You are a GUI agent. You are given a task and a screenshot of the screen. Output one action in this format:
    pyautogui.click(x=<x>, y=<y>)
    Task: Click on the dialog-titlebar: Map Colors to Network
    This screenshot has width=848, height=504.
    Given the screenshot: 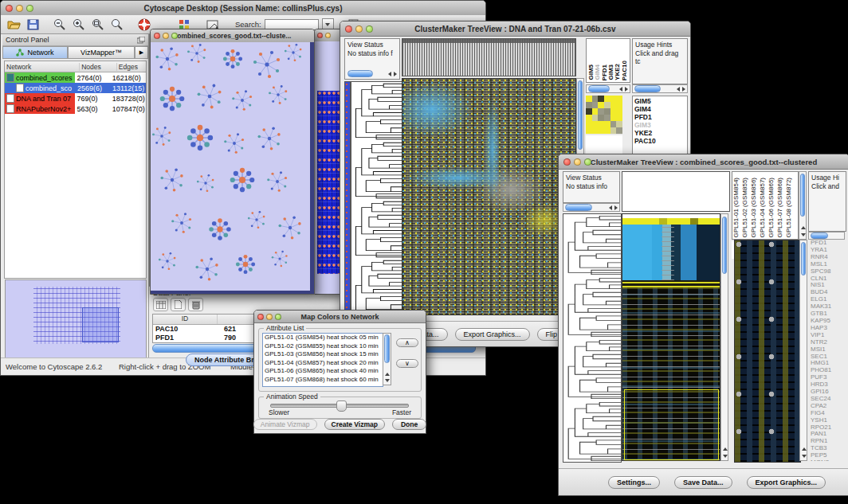 What is the action you would take?
    pyautogui.click(x=340, y=317)
    